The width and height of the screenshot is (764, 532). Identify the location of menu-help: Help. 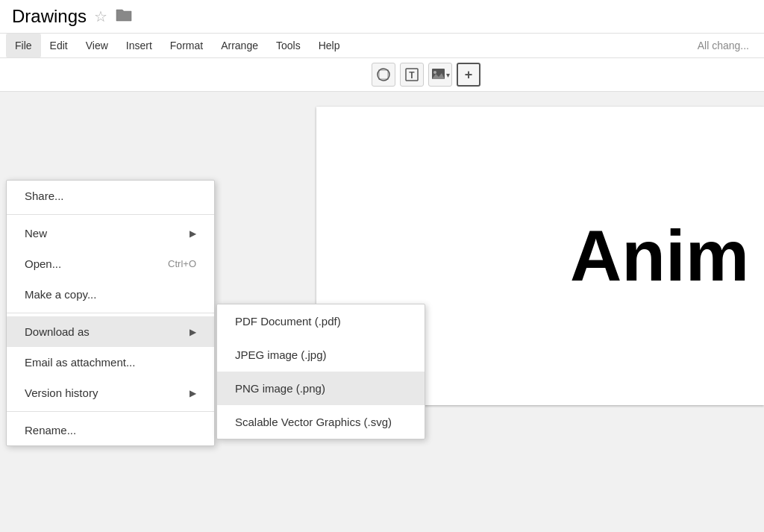
(330, 46).